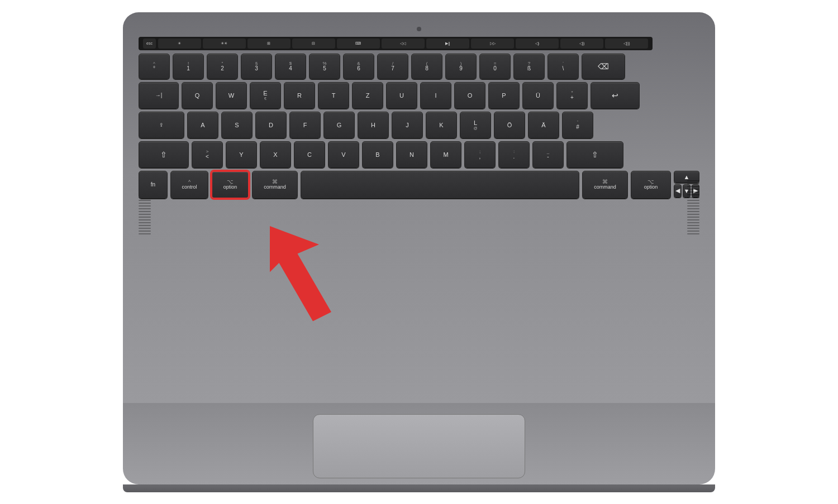 This screenshot has width=838, height=504. Describe the element at coordinates (225, 44) in the screenshot. I see `tb-brightness2: ☀☀` at that location.